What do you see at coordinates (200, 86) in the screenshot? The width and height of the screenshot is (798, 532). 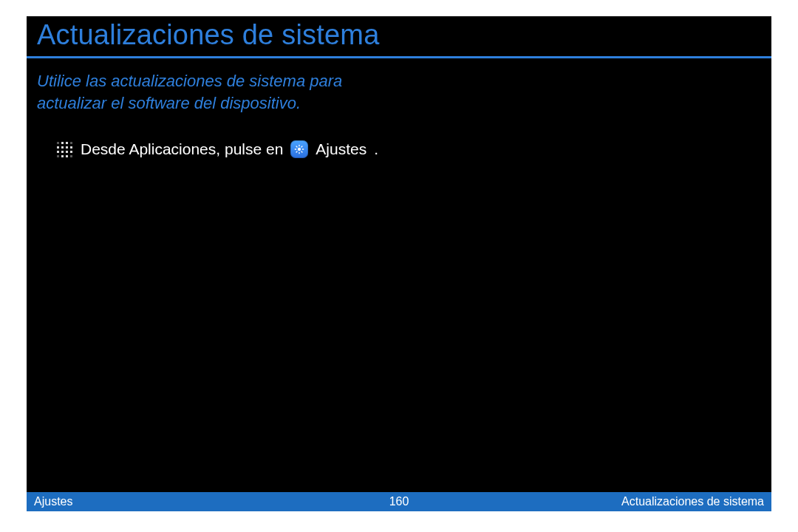 I see `intro-paragraph: Utilice las actualizaciones de sistema p…` at bounding box center [200, 86].